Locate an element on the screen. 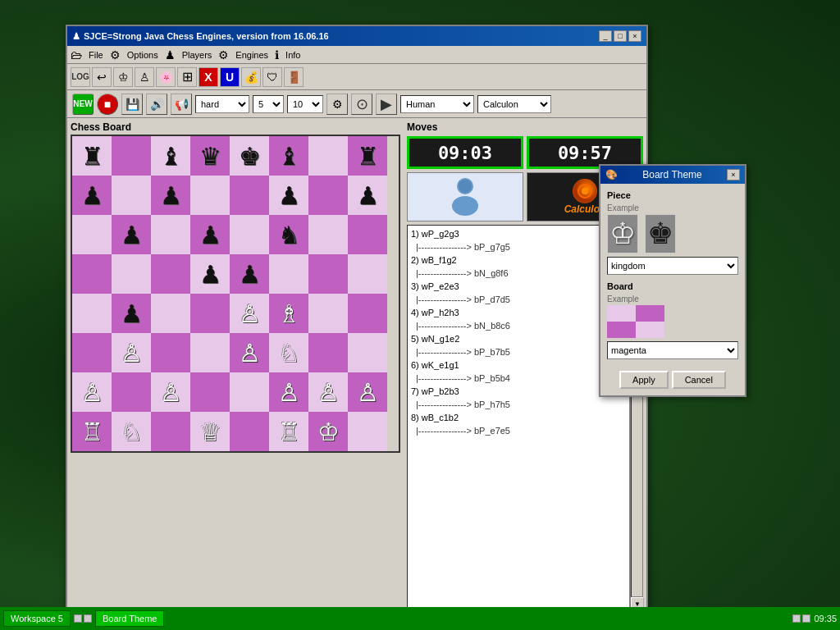  stop-button: ■ is located at coordinates (107, 104).